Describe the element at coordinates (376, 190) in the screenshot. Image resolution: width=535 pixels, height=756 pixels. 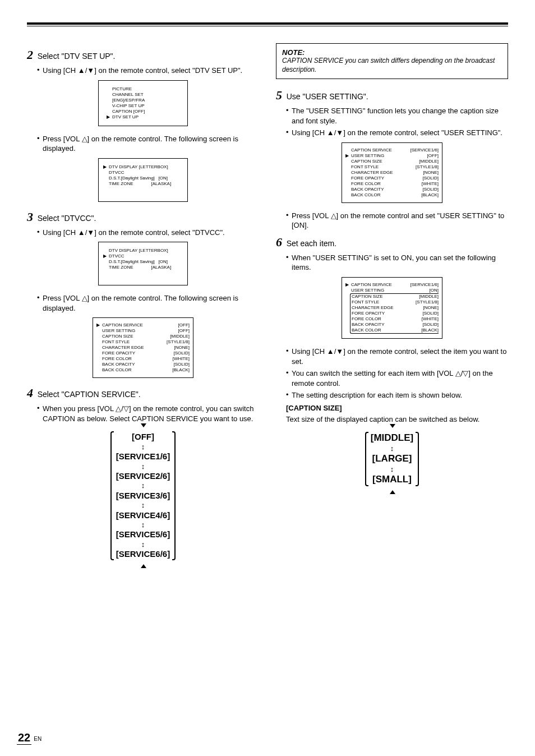
I see `menu-item: BACK OPACITY` at that location.